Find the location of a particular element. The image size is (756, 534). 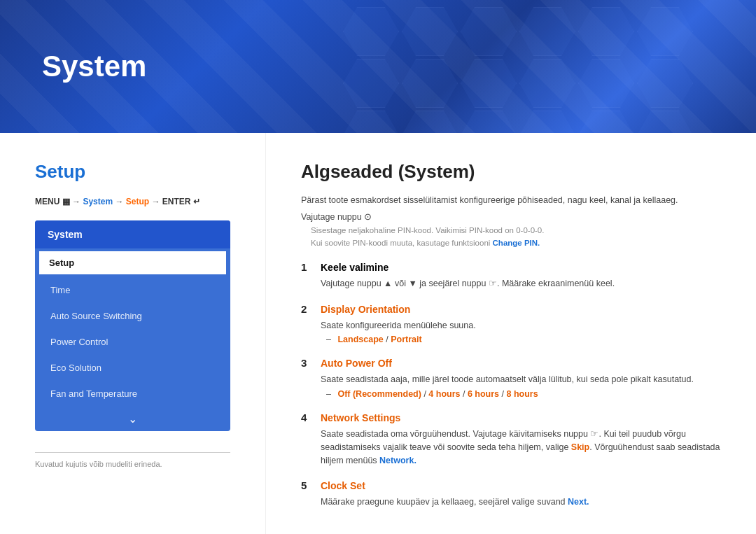

step-num-5: 5 is located at coordinates (307, 486).